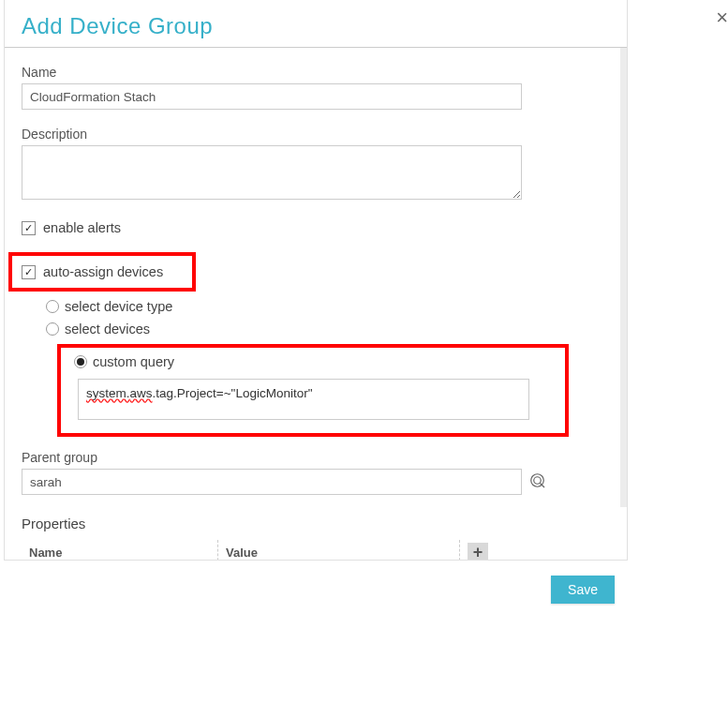  I want to click on add-property-button: +, so click(478, 551).